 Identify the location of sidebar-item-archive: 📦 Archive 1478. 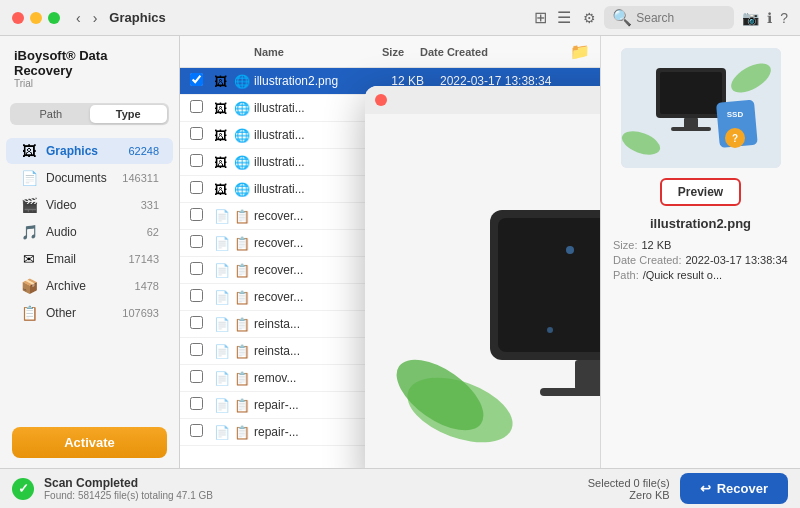
(90, 286).